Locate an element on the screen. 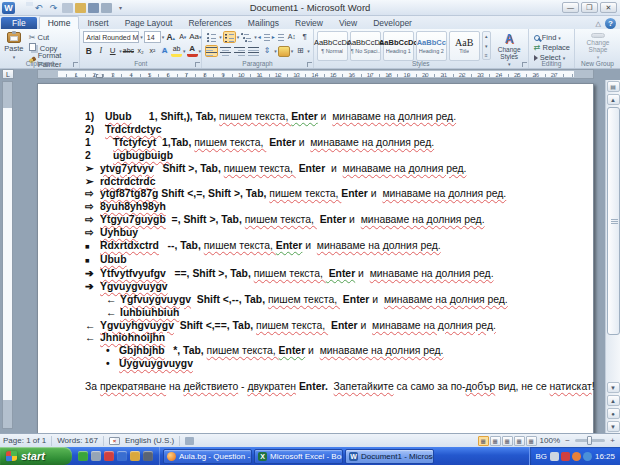 The height and width of the screenshot is (465, 620). taskbar-button-firefox: Aula.bg - Question - ... is located at coordinates (208, 456).